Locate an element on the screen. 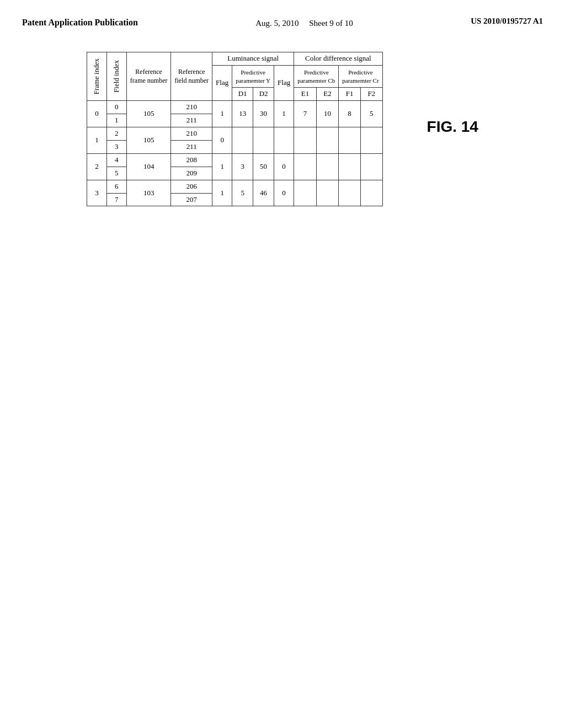 The height and width of the screenshot is (728, 565). ref-frame-105-a: 105 is located at coordinates (149, 114).